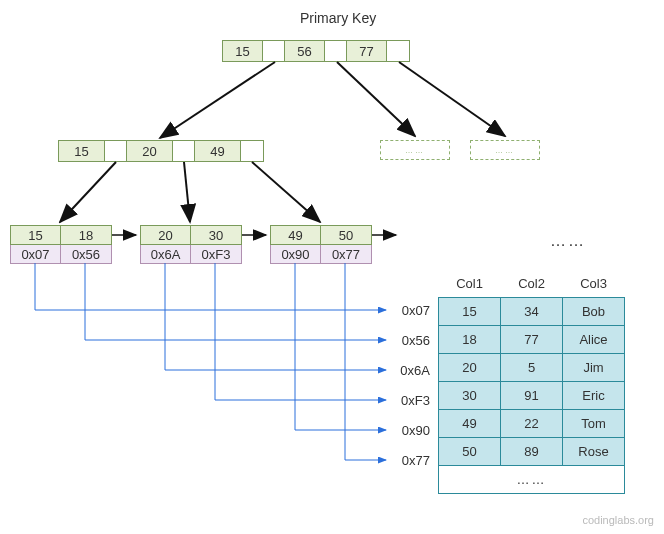  What do you see at coordinates (410, 370) in the screenshot?
I see `addr-label: 0x6A` at bounding box center [410, 370].